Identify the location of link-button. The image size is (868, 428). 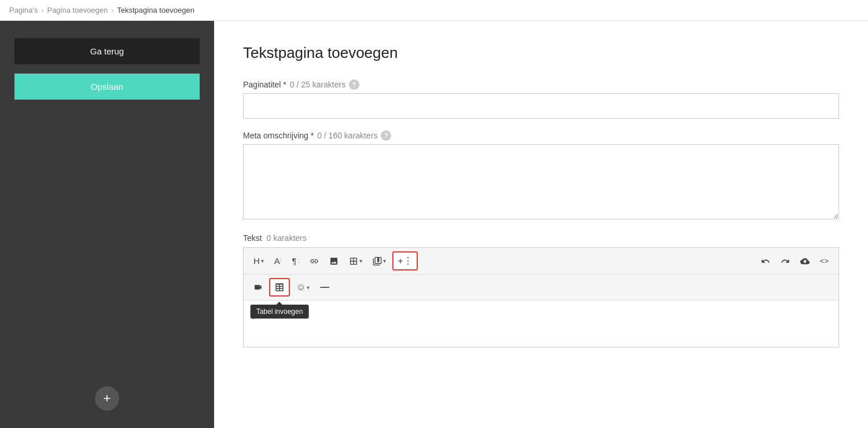
(314, 261).